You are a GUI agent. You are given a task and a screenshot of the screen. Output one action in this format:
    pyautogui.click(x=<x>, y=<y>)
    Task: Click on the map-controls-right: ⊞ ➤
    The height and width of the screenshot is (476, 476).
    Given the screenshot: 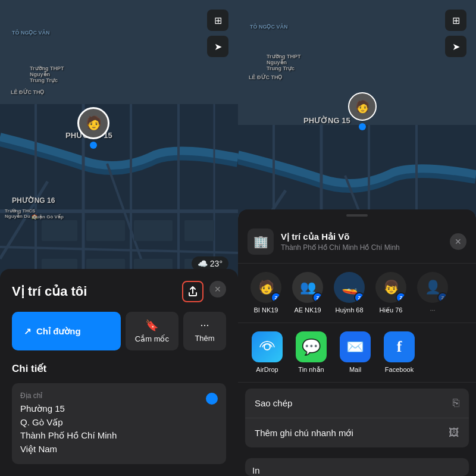 What is the action you would take?
    pyautogui.click(x=456, y=33)
    